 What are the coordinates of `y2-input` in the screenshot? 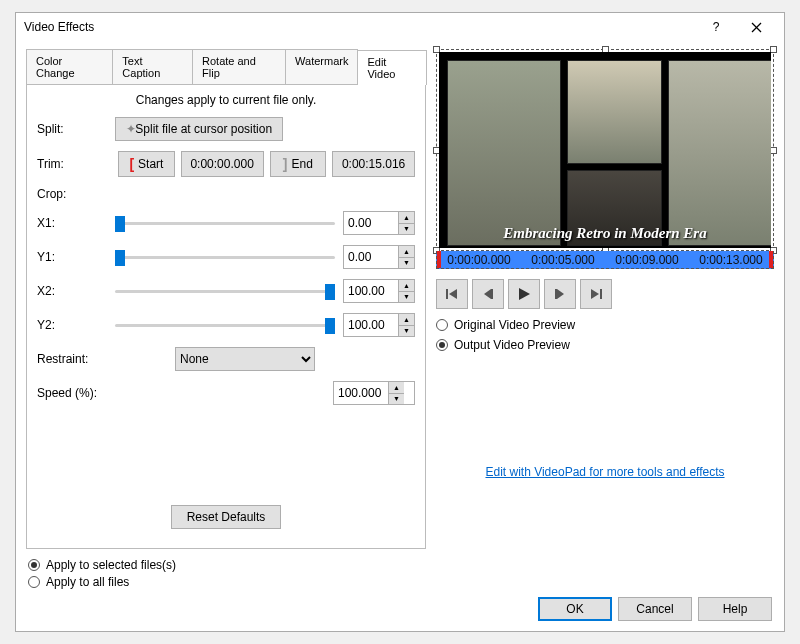 It's located at (371, 325).